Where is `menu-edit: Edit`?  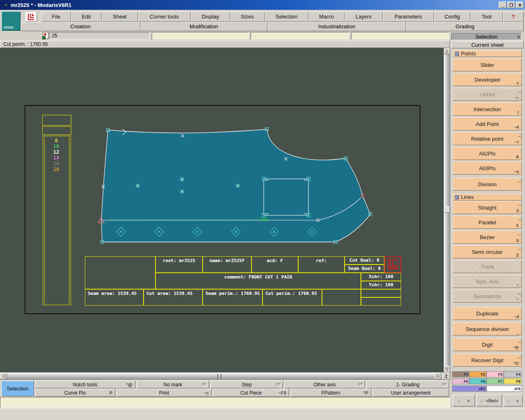
menu-edit: Edit is located at coordinates (86, 16).